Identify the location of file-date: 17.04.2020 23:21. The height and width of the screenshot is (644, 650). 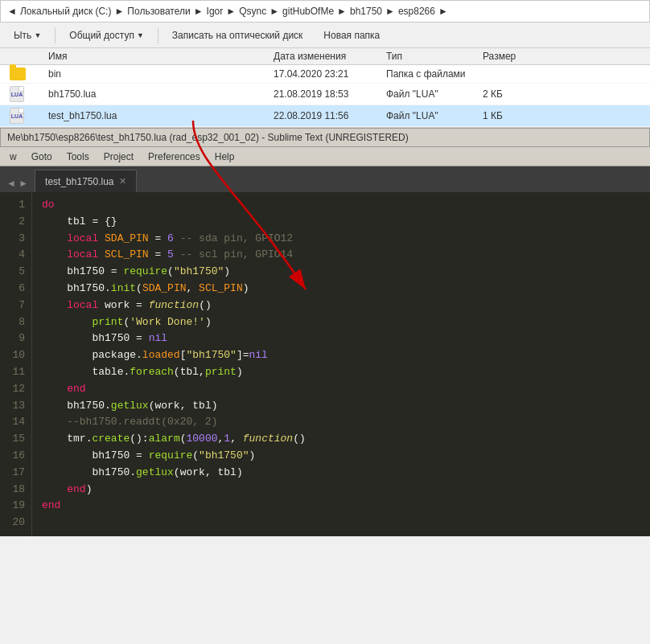
(330, 74).